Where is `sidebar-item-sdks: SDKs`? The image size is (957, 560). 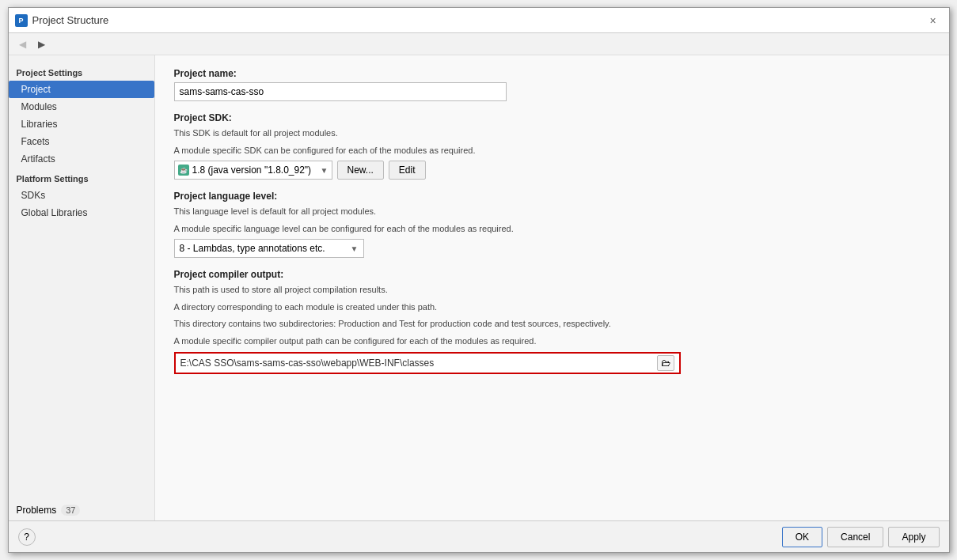 sidebar-item-sdks: SDKs is located at coordinates (82, 195).